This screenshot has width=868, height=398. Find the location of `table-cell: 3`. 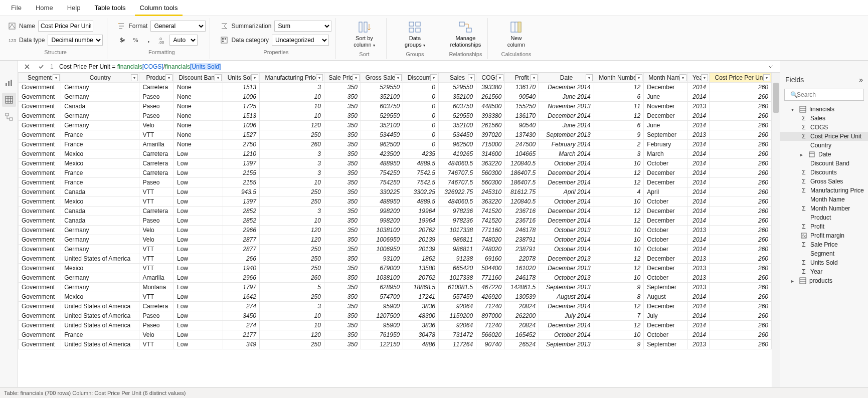

table-cell: 3 is located at coordinates (292, 154).